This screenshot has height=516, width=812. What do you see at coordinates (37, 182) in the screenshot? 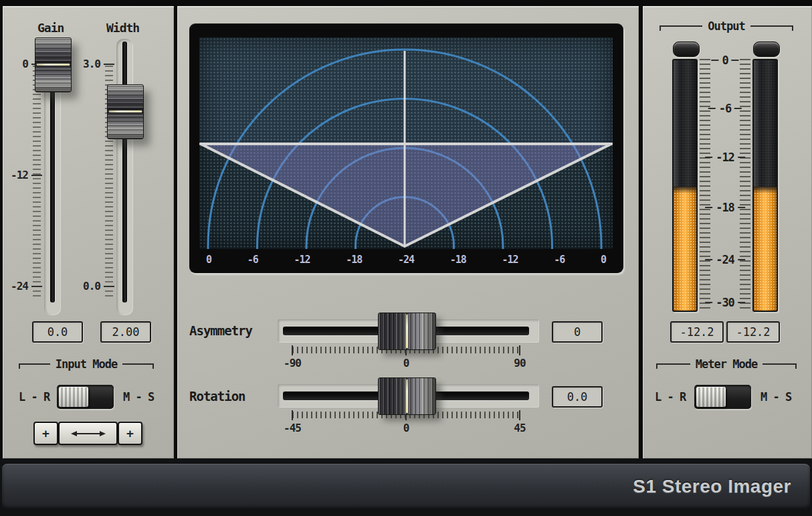
I see `gain-scale-ticks` at bounding box center [37, 182].